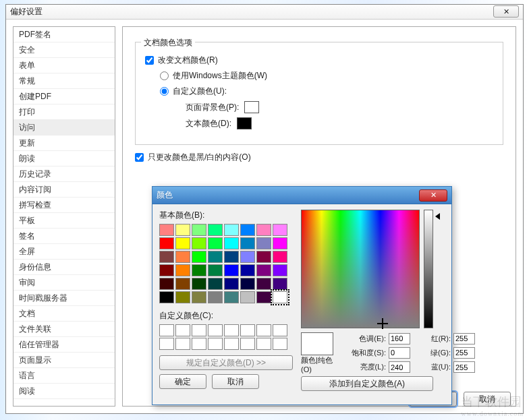 Image resolution: width=529 pixels, height=420 pixels. What do you see at coordinates (367, 384) in the screenshot?
I see `add-to-custom-button: 添加到自定义颜色(A)` at bounding box center [367, 384].